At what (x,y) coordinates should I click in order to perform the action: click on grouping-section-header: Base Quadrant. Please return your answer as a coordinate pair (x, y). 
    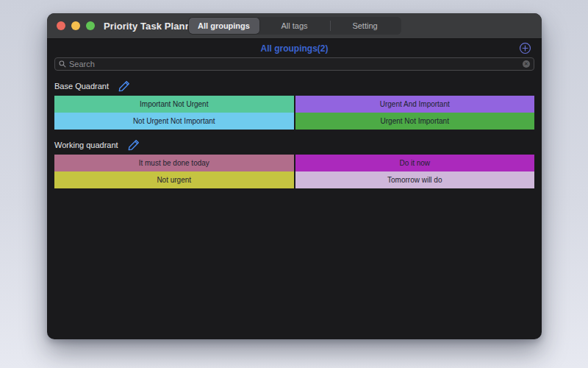
    Looking at the image, I should click on (294, 86).